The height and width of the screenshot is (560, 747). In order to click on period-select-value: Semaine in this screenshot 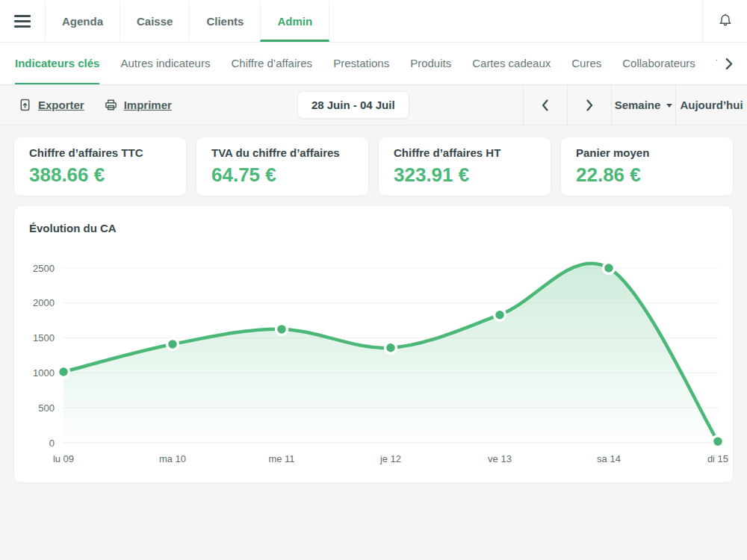, I will do `click(638, 105)`.